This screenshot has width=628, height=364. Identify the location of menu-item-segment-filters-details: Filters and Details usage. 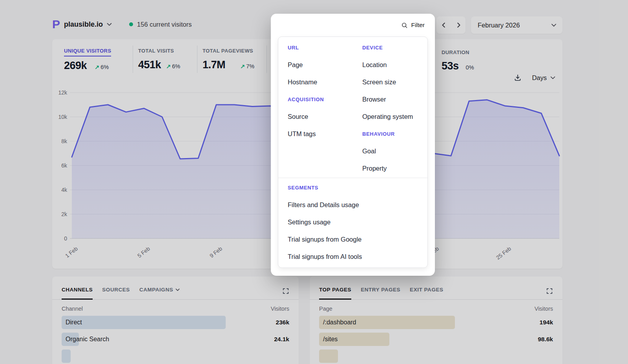
(358, 205).